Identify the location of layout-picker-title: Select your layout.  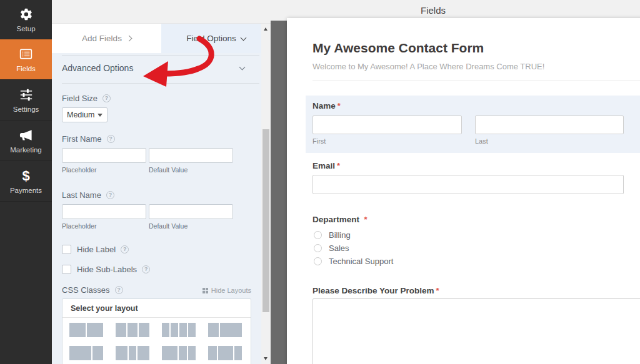
(156, 308).